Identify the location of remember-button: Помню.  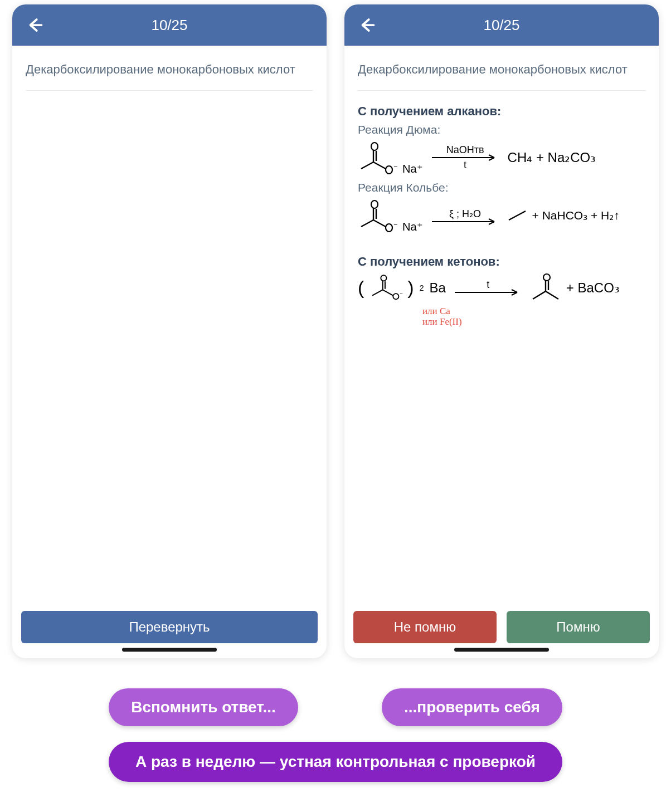
(578, 627).